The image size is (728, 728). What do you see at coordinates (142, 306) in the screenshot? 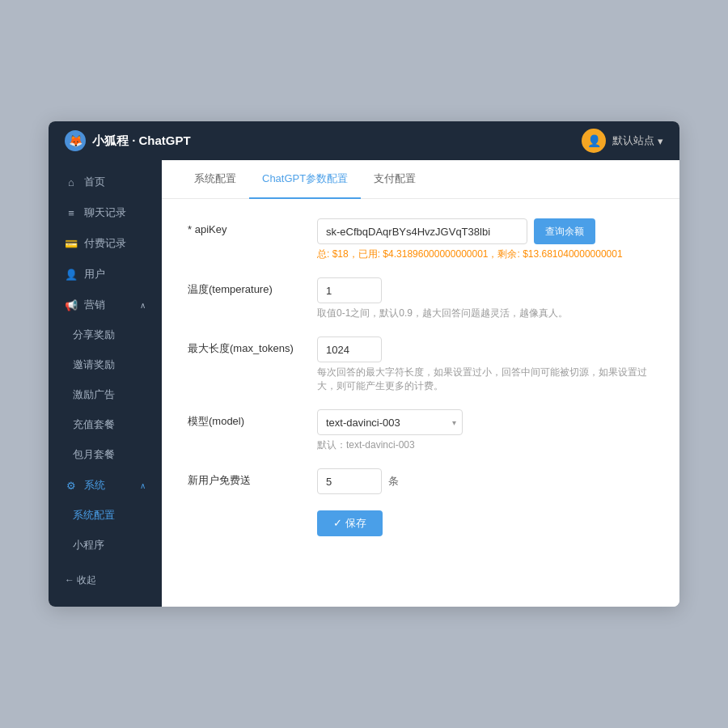
I see `marketing-arrow: ∧` at bounding box center [142, 306].